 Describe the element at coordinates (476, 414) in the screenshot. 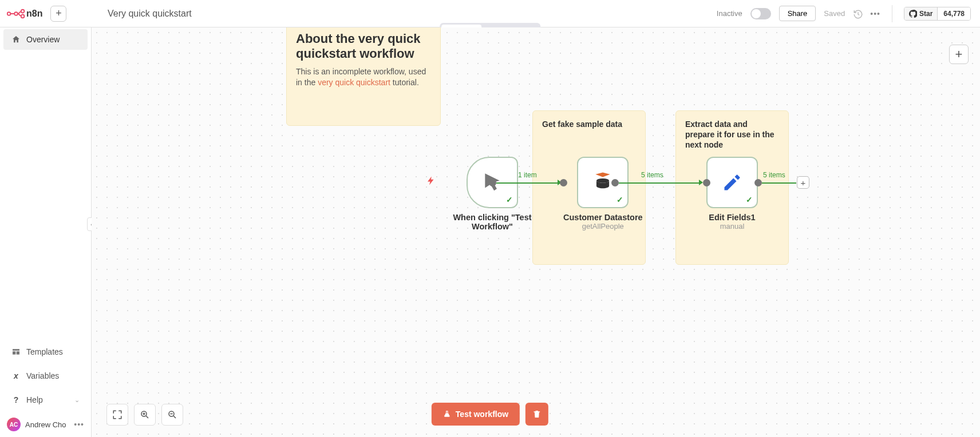

I see `test-workflow-button: Test workflow` at that location.